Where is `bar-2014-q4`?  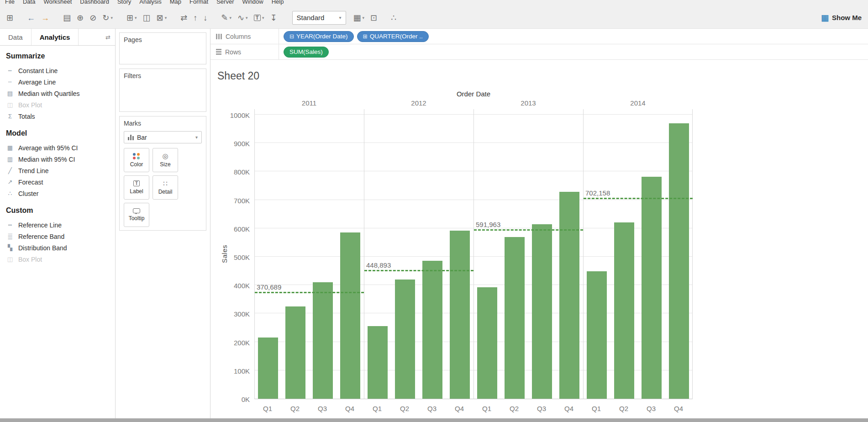
bar-2014-q4 is located at coordinates (679, 261).